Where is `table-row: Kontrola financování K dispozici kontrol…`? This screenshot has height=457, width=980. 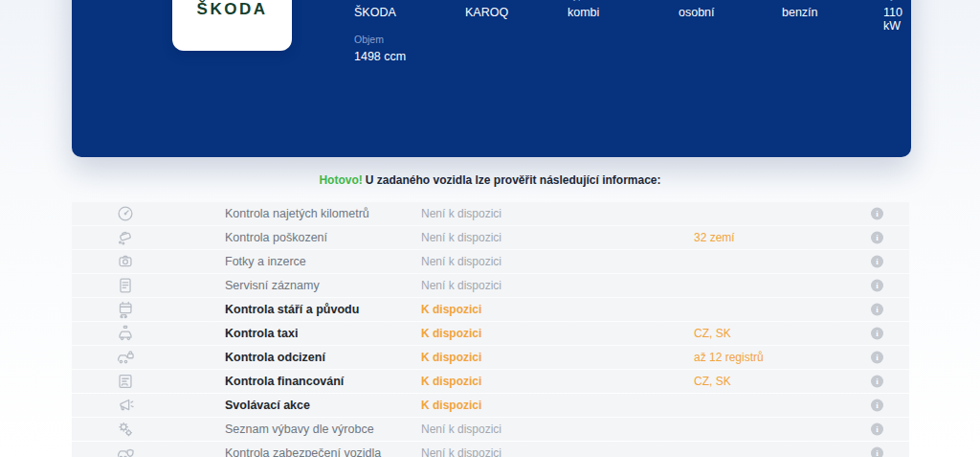
table-row: Kontrola financování K dispozici kontrol… is located at coordinates (490, 381).